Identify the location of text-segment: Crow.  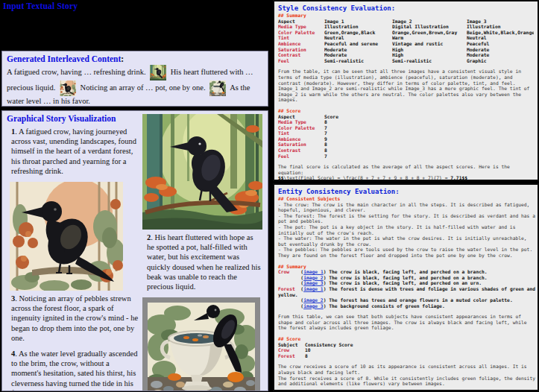
(283, 271).